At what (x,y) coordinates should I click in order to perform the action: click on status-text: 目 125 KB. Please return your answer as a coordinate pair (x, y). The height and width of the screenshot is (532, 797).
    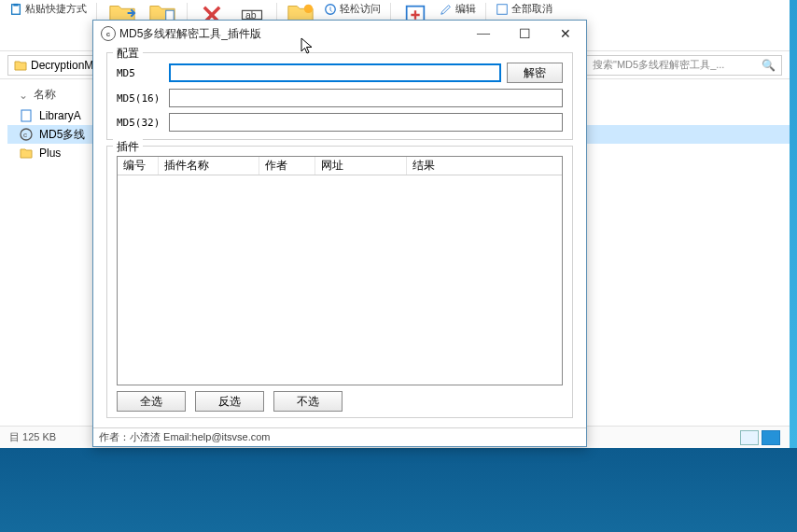
    Looking at the image, I should click on (33, 437).